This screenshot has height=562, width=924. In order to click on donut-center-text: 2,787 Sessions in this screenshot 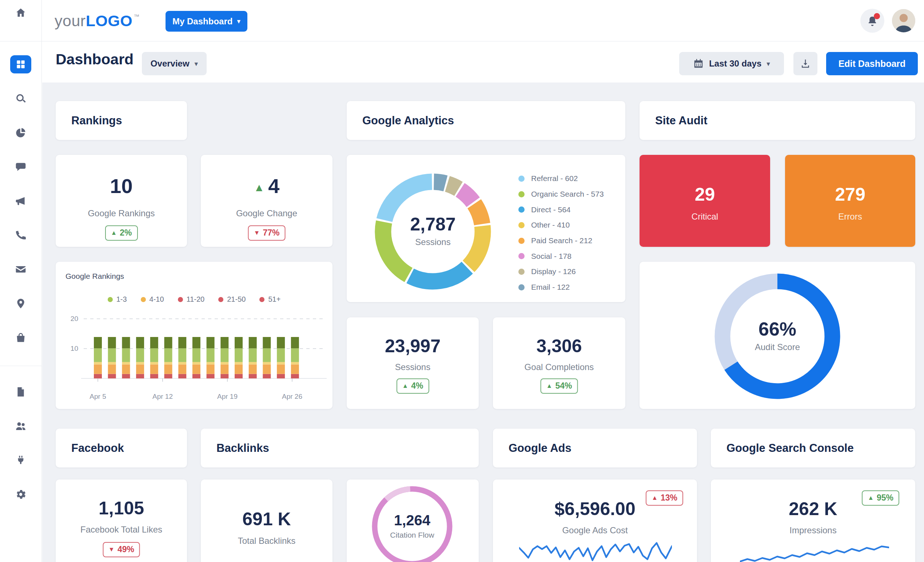, I will do `click(433, 231)`.